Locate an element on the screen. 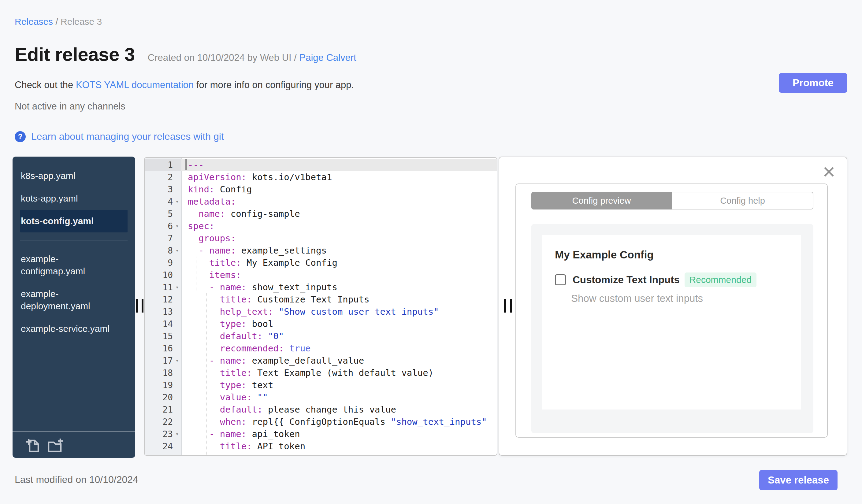  config-item-label: Customize Text Inputs is located at coordinates (626, 280).